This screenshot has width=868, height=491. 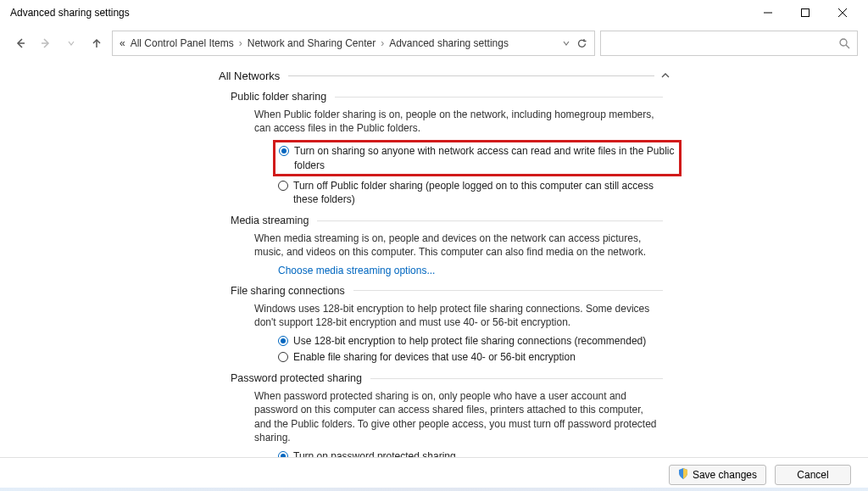 What do you see at coordinates (434, 43) in the screenshot?
I see `nav-row: « All Control Panel Items › Network and …` at bounding box center [434, 43].